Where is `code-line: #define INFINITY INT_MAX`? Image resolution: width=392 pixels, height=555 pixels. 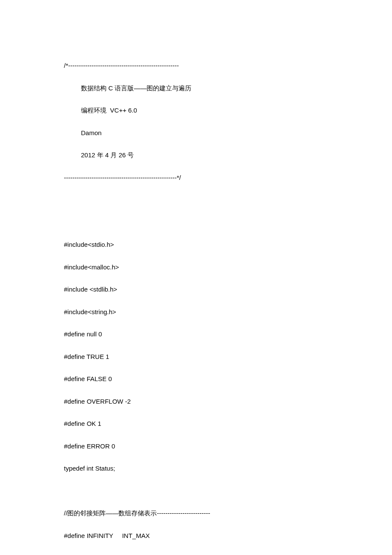 code-line: #define INFINITY INT_MAX is located at coordinates (196, 536).